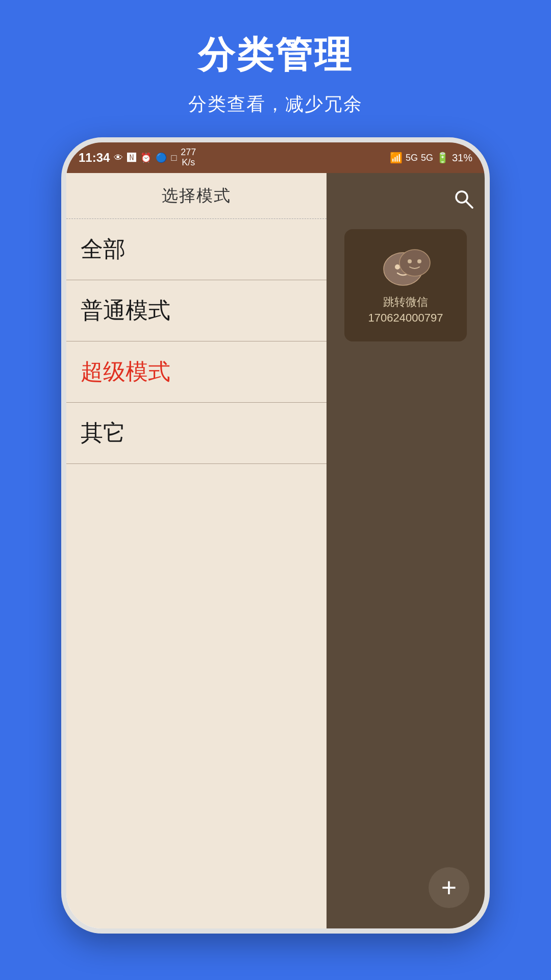 The image size is (551, 980). Describe the element at coordinates (196, 196) in the screenshot. I see `dropdown-header: 选择模式` at that location.